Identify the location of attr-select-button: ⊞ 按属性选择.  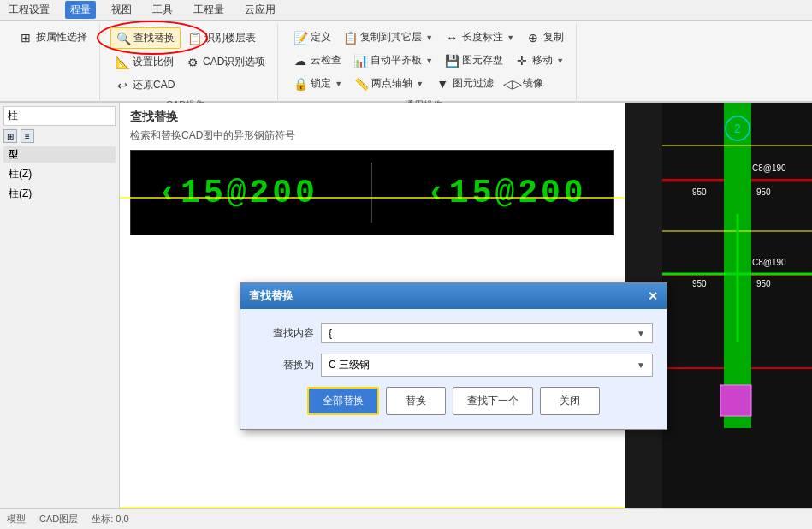
(53, 38).